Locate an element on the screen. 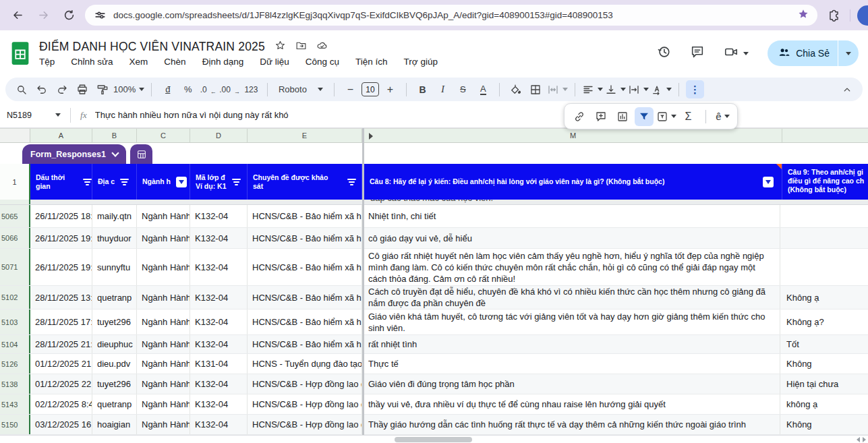 The width and height of the screenshot is (868, 443). row-number: 5066 is located at coordinates (15, 238).